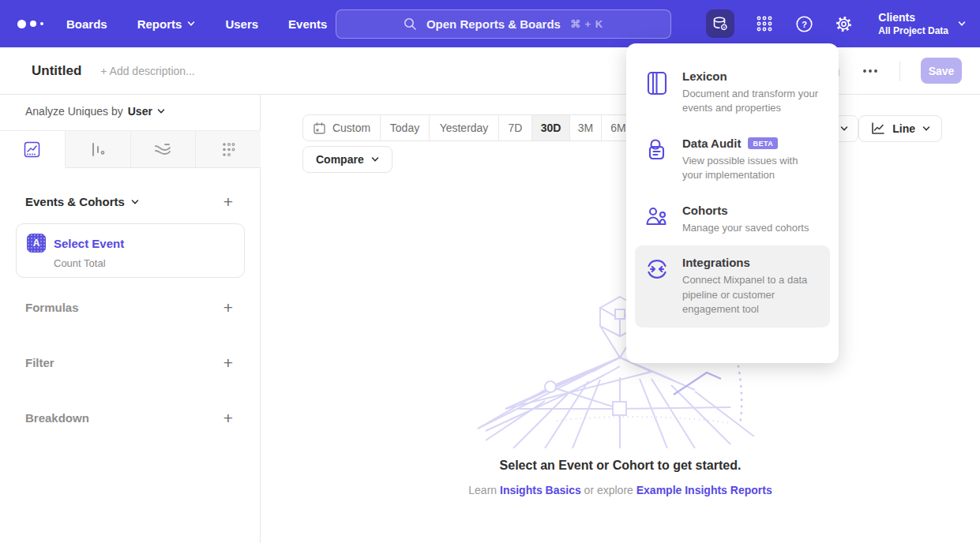 The height and width of the screenshot is (543, 980). I want to click on nav-item-boards: Boards, so click(87, 24).